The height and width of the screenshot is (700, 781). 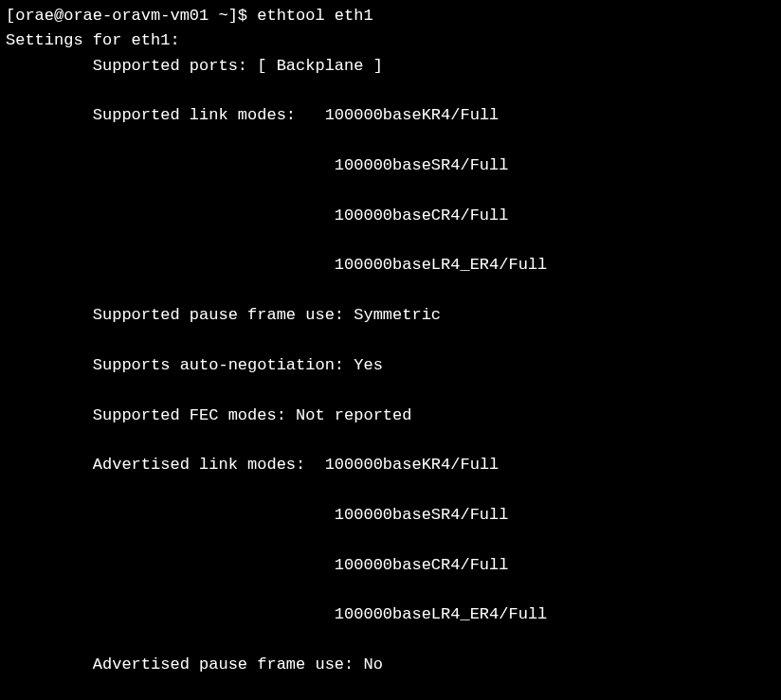 What do you see at coordinates (412, 116) in the screenshot?
I see `supported-link-mode-0: 100000baseKR4/Full` at bounding box center [412, 116].